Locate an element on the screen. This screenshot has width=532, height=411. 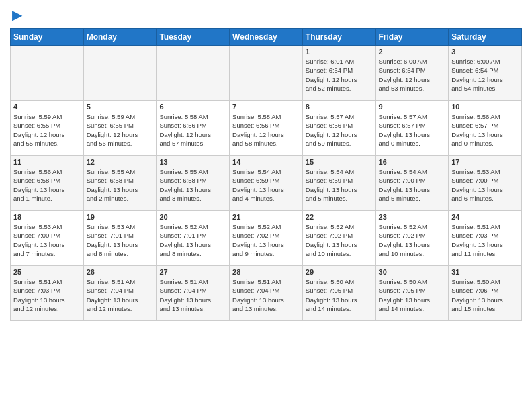
calendar-cell: 25Sunrise: 5:51 AMSunset: 7:03 PMDayligh… is located at coordinates (47, 293).